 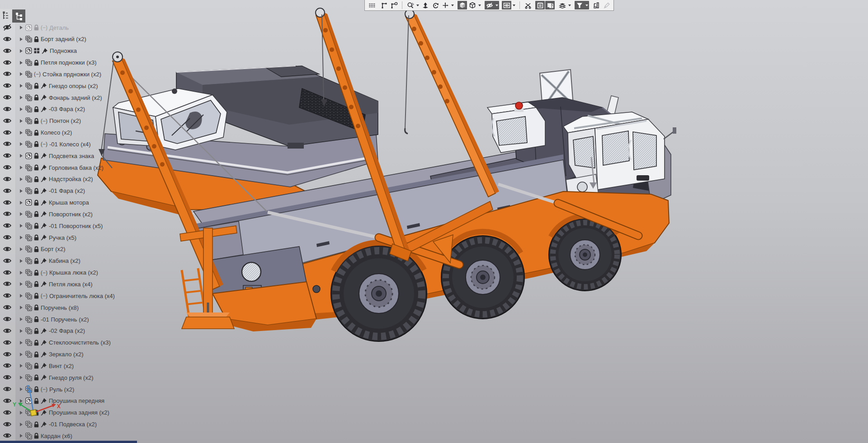 What do you see at coordinates (95, 238) in the screenshot?
I see `tree-row: Ручка (x5)` at bounding box center [95, 238].